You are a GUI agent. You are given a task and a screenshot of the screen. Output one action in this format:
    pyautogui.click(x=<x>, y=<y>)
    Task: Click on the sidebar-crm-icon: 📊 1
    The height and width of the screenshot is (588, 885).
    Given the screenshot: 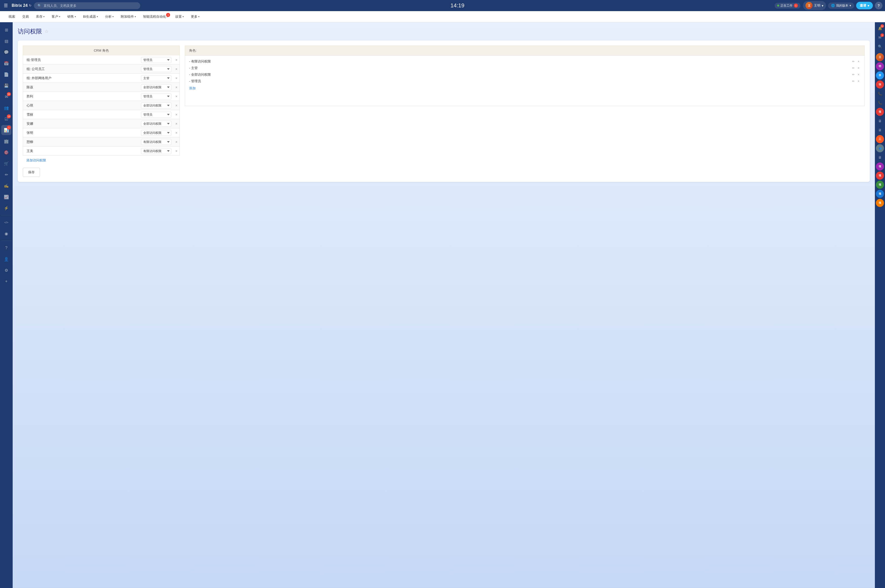 What is the action you would take?
    pyautogui.click(x=6, y=130)
    